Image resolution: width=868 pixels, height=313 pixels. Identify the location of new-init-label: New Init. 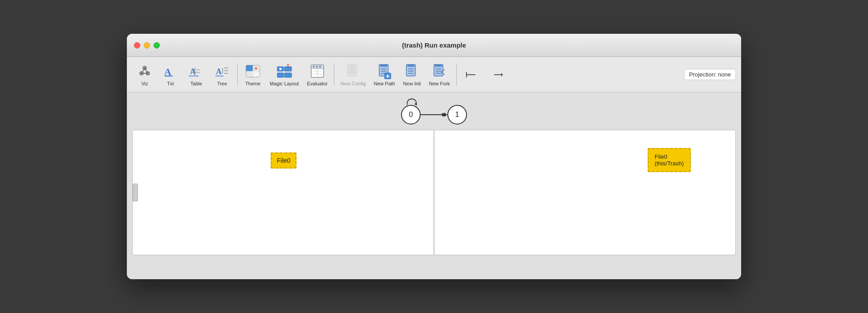
(412, 84).